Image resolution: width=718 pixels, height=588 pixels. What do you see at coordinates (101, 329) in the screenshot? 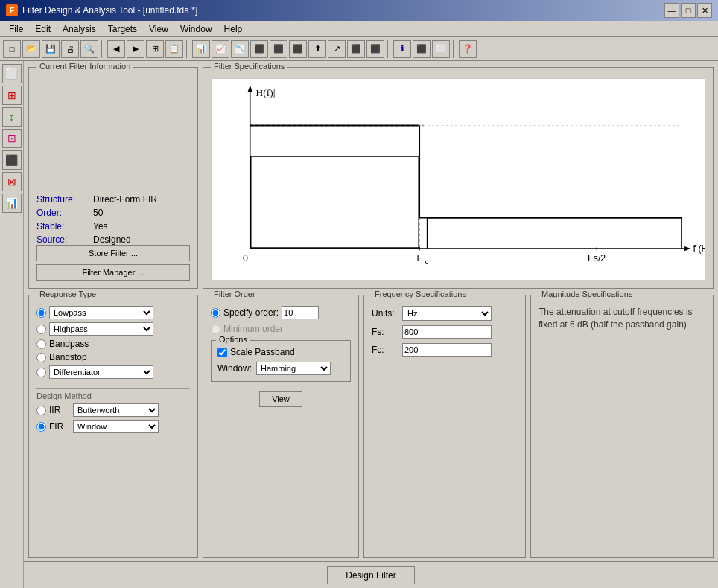
I see `response-highpass-select: Highpass` at bounding box center [101, 329].